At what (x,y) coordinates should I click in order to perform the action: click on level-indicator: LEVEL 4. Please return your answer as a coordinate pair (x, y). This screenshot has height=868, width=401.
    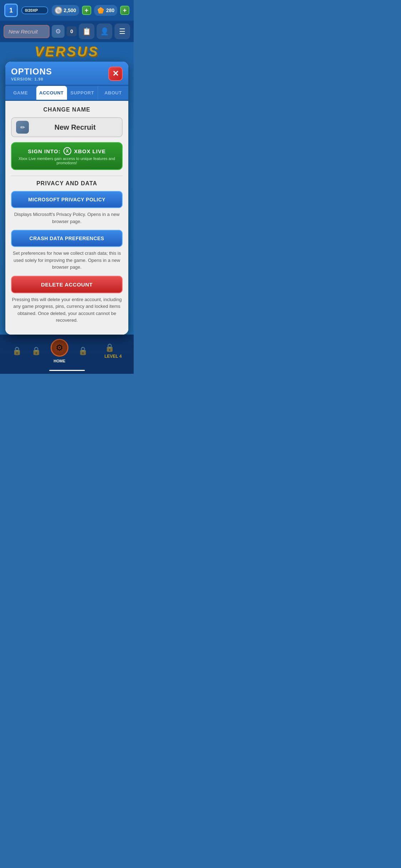
    Looking at the image, I should click on (113, 356).